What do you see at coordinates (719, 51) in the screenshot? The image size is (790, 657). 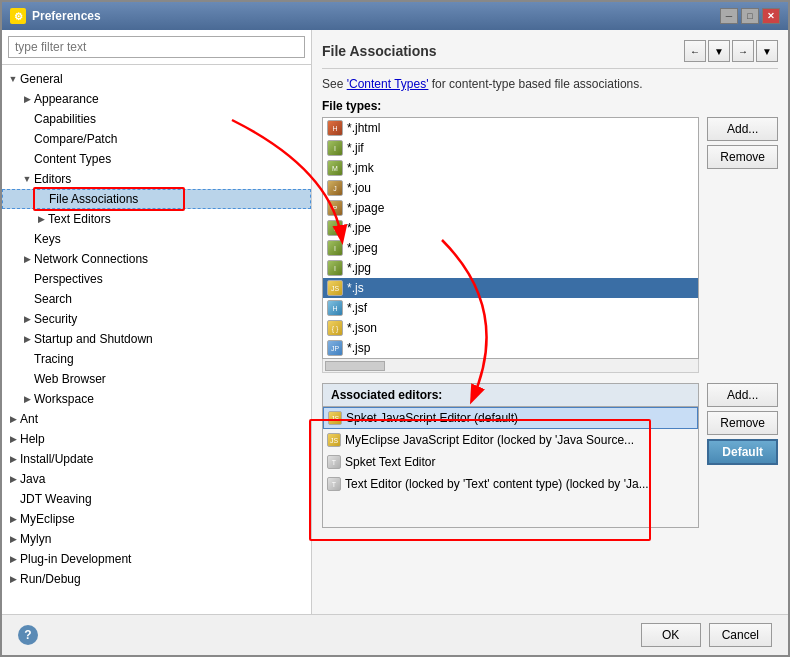 I see `nav-dropdown-button: ▼` at bounding box center [719, 51].